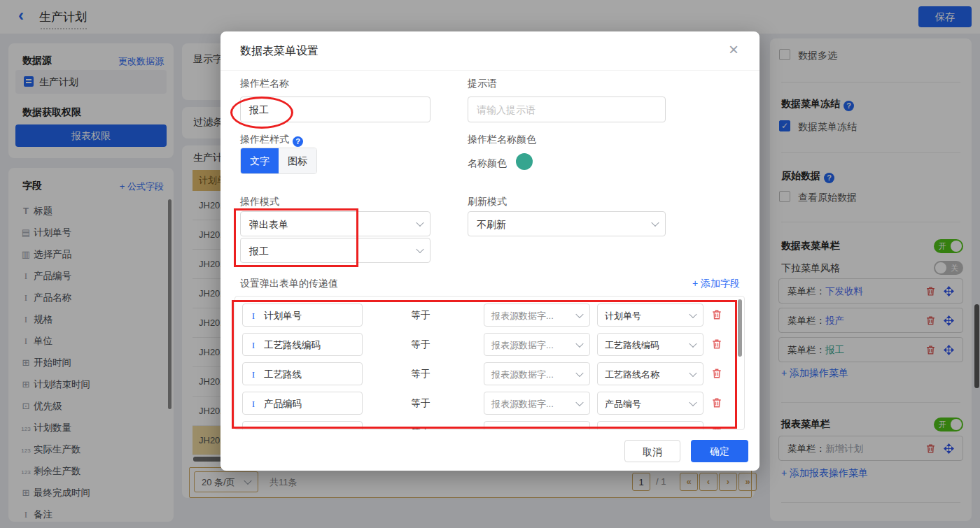 This screenshot has height=528, width=980. Describe the element at coordinates (298, 161) in the screenshot. I see `tab-icon-style: 图标` at that location.